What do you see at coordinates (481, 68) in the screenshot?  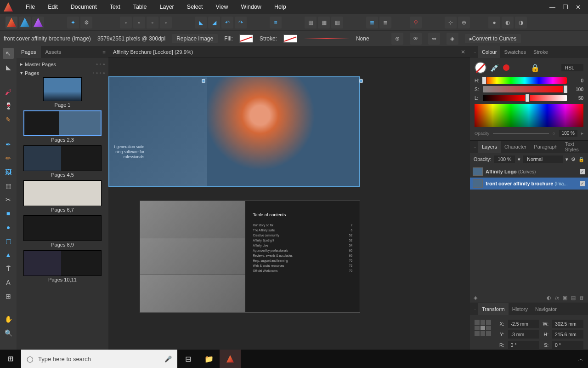 I see `primary-colour-swatch` at bounding box center [481, 68].